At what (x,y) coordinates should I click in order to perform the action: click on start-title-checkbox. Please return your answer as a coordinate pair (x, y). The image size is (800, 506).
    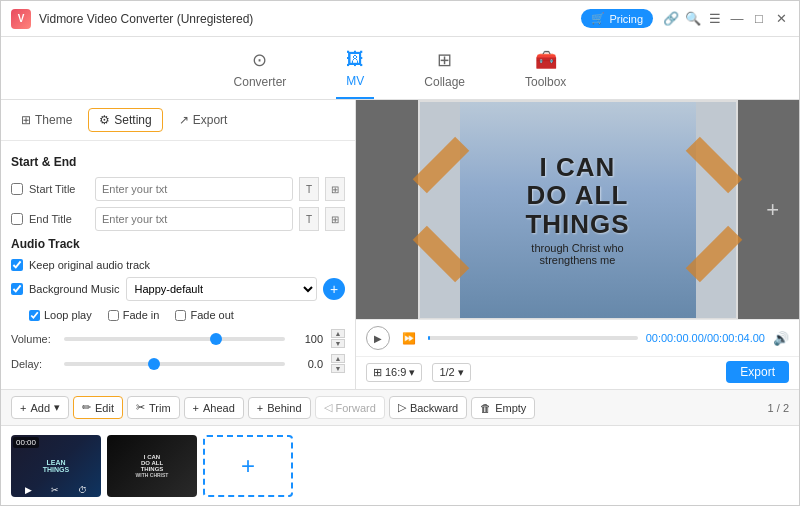
    Looking at the image, I should click on (17, 189).